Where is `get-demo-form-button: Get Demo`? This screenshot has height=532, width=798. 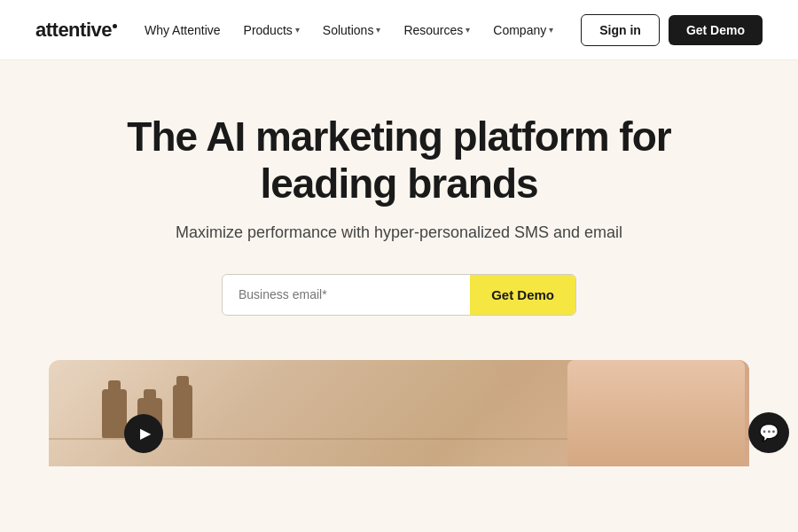
get-demo-form-button: Get Demo is located at coordinates (523, 294).